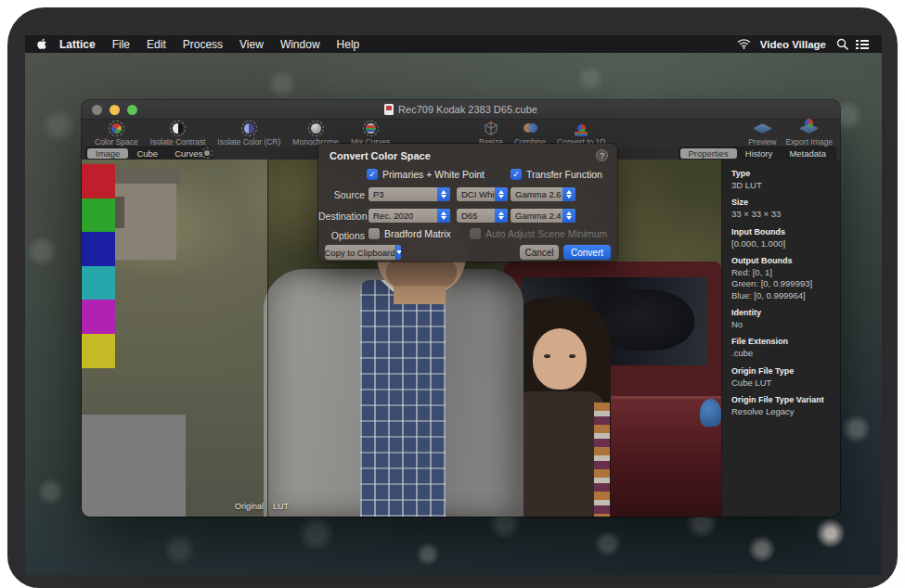 The image size is (905, 588). Describe the element at coordinates (398, 252) in the screenshot. I see `copy-dropdown-icon` at that location.